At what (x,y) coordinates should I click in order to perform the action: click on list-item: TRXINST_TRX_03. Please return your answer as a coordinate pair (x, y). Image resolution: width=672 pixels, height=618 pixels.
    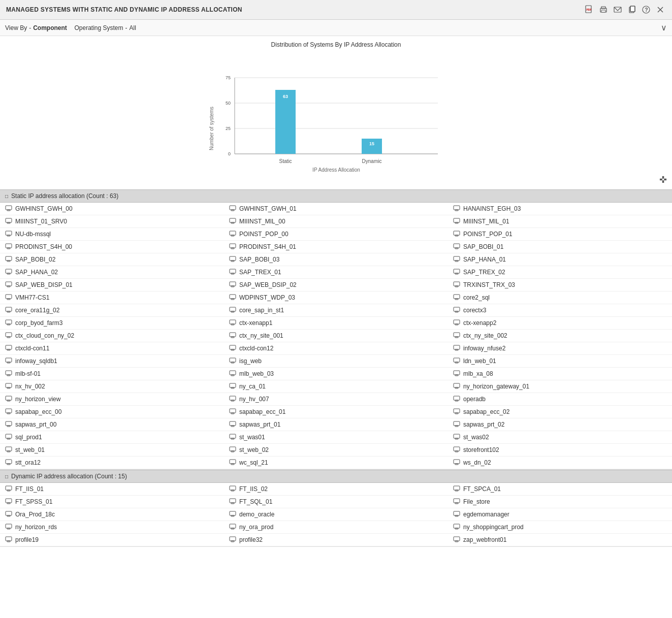
    Looking at the image, I should click on (560, 285).